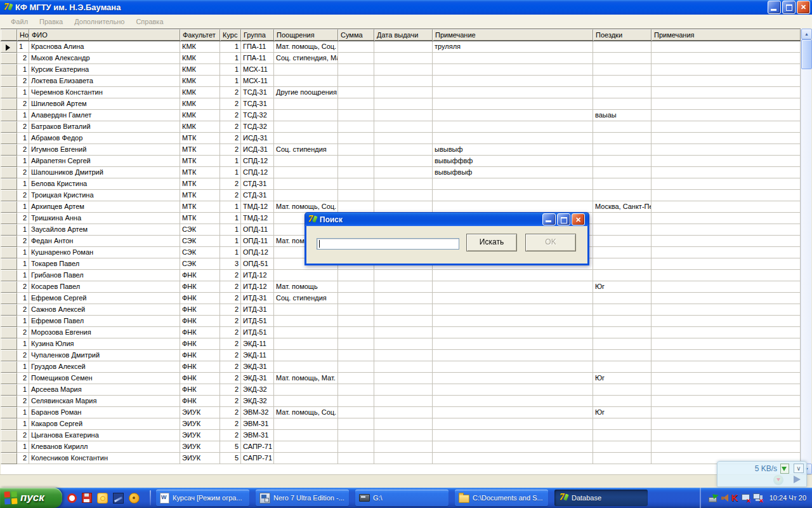 The width and height of the screenshot is (812, 508). What do you see at coordinates (105, 161) in the screenshot?
I see `cell-fio: Айрапетян Сергей` at bounding box center [105, 161].